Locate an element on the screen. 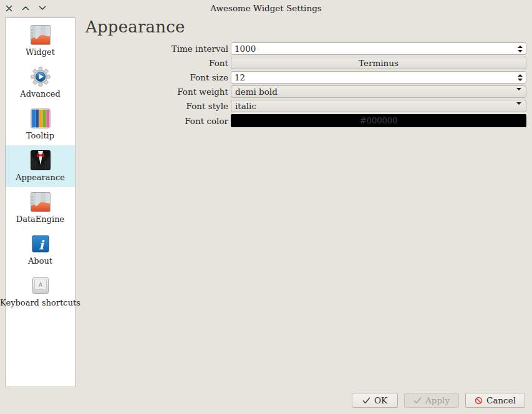  apply-button-label: Apply is located at coordinates (438, 400).